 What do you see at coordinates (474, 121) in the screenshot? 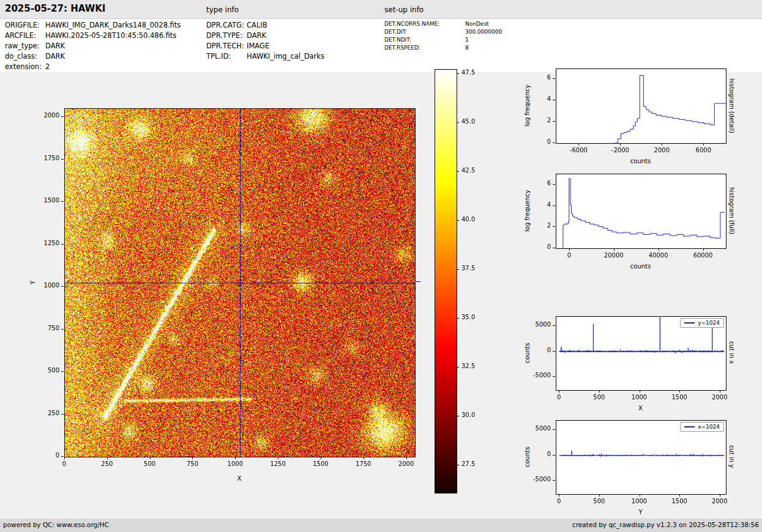
I see `tick-label: 45.0` at bounding box center [474, 121].